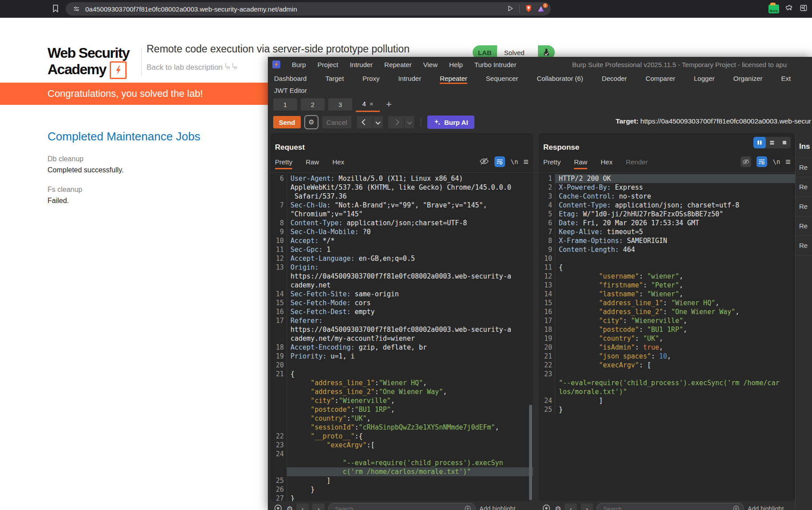  Describe the element at coordinates (430, 65) in the screenshot. I see `menu-view: View` at that location.